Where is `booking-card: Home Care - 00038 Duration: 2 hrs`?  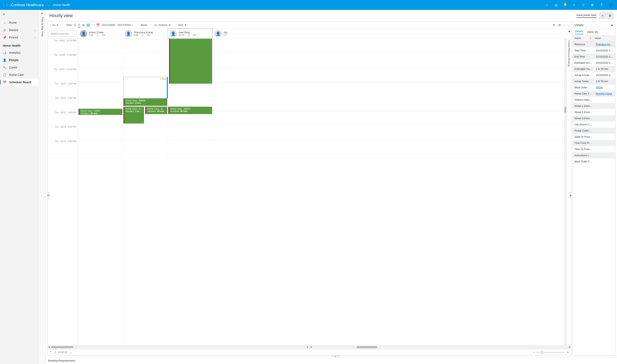
booking-card: Home Care - 00038 Duration: 2 hrs is located at coordinates (145, 102).